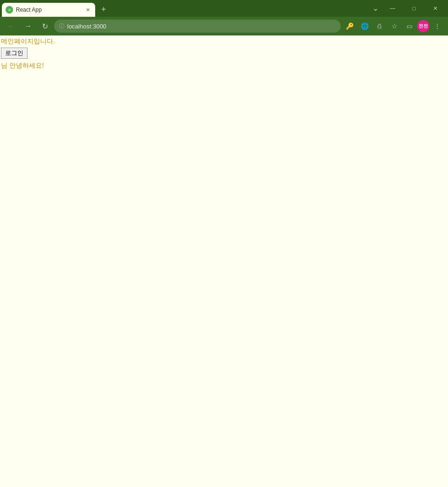 The width and height of the screenshot is (448, 487). What do you see at coordinates (14, 53) in the screenshot?
I see `login-button: 로그인` at bounding box center [14, 53].